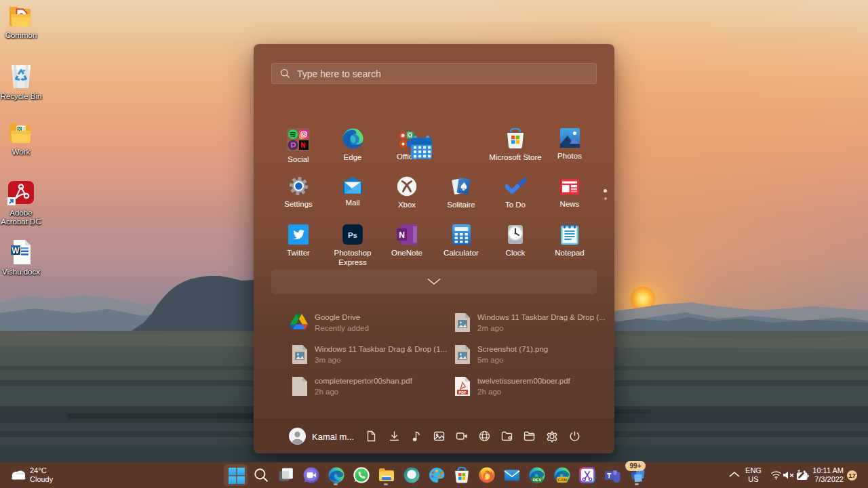  What do you see at coordinates (463, 392) in the screenshot?
I see `svg-text: PDF` at bounding box center [463, 392].